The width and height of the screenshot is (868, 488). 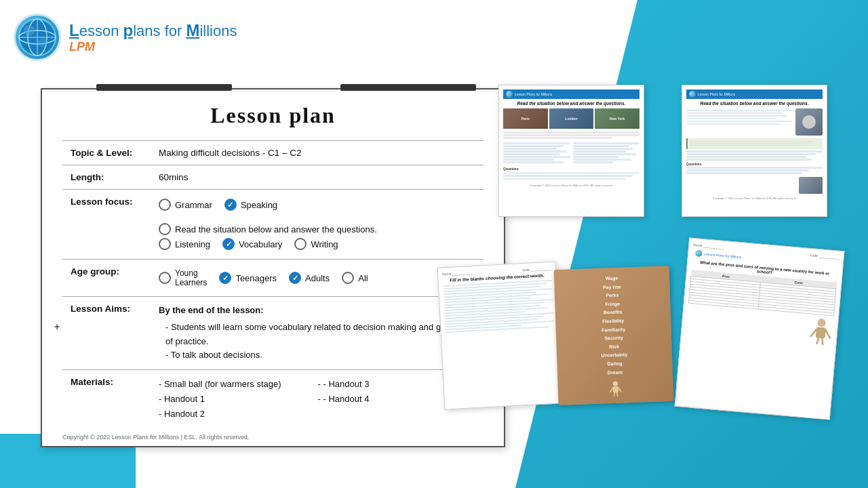 What do you see at coordinates (698, 253) in the screenshot?
I see `thumb4-globe` at bounding box center [698, 253].